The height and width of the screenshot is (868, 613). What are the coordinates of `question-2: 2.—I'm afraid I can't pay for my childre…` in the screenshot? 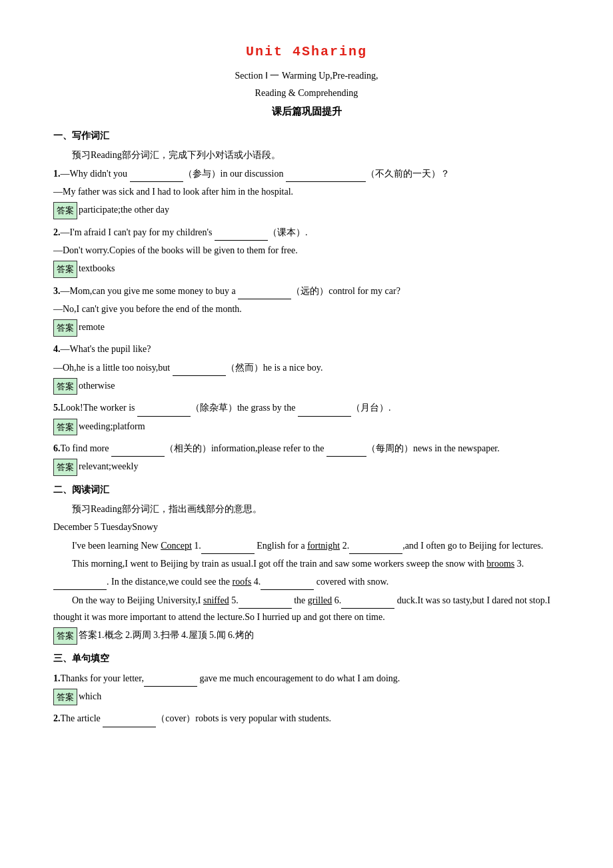 It's located at (306, 251).